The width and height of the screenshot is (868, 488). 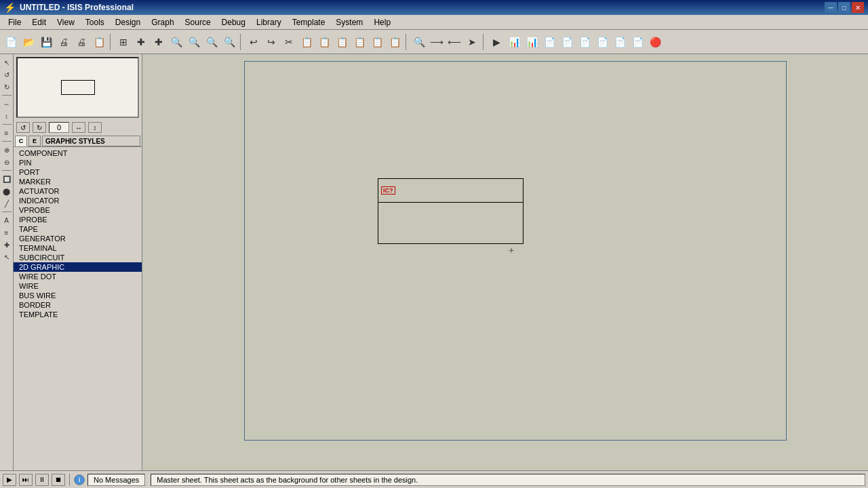 What do you see at coordinates (7, 232) in the screenshot?
I see `script-tool: ≡` at bounding box center [7, 232].